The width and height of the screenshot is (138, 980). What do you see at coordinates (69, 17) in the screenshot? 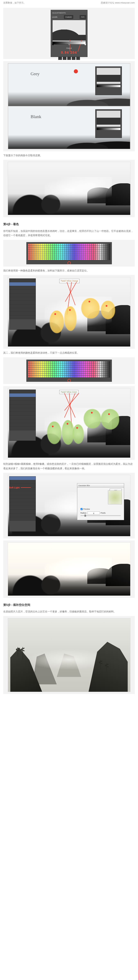
I see `preset-value: Custom` at bounding box center [69, 17].